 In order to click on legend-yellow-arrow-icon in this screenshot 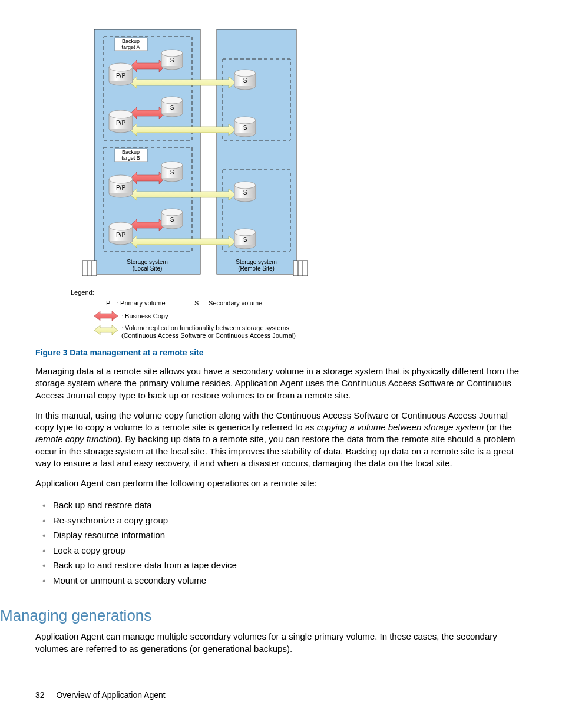, I will do `click(106, 330)`.